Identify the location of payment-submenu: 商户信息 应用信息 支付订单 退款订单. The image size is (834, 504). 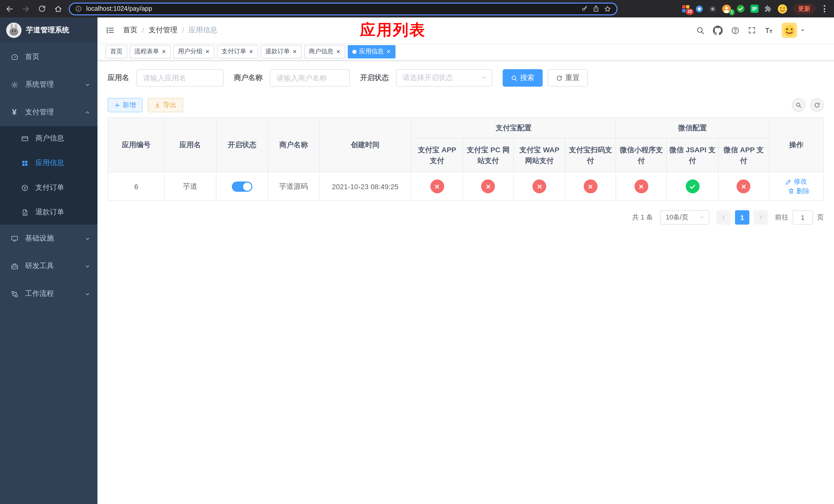
(49, 175).